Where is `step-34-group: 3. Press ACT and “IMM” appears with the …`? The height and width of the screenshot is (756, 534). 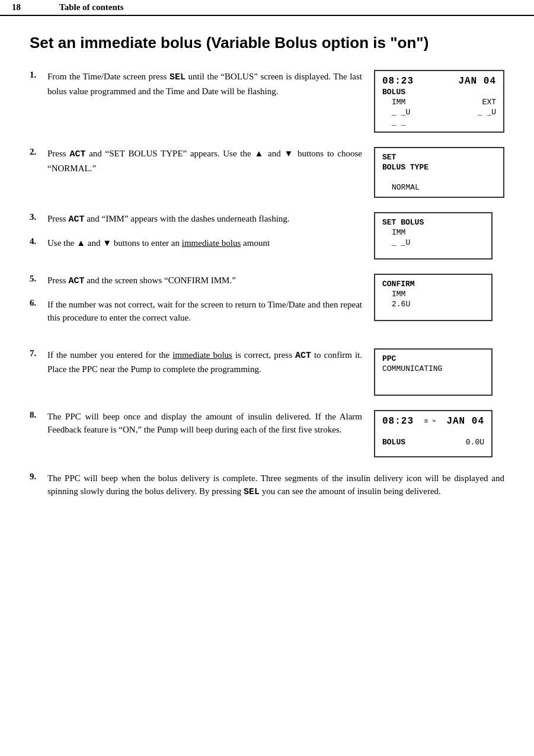
step-34-group: 3. Press ACT and “IMM” appears with the … is located at coordinates (267, 236).